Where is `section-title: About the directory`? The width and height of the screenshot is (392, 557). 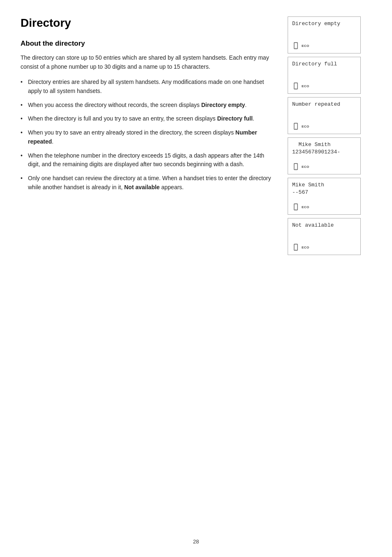 section-title: About the directory is located at coordinates (148, 44).